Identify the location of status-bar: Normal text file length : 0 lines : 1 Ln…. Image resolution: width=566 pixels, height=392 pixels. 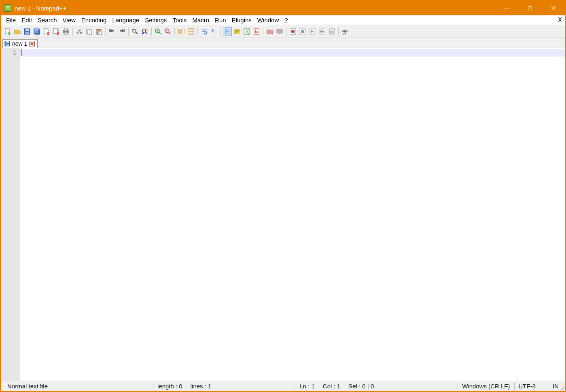
(283, 386).